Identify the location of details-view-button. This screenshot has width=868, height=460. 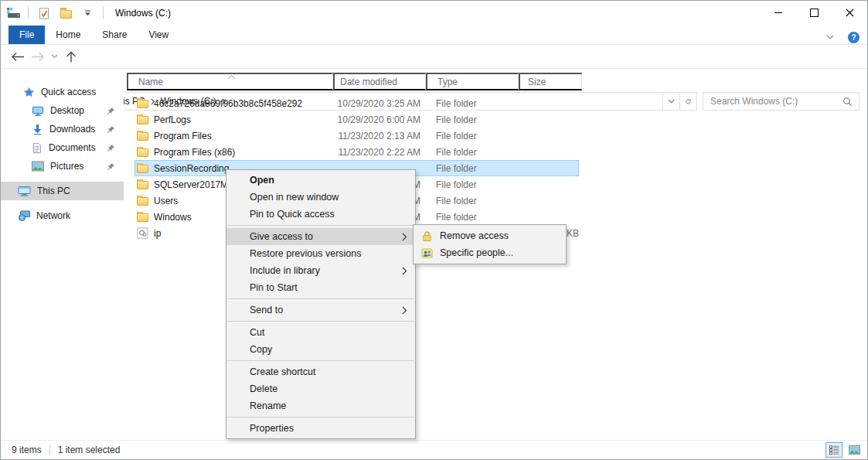
(834, 450).